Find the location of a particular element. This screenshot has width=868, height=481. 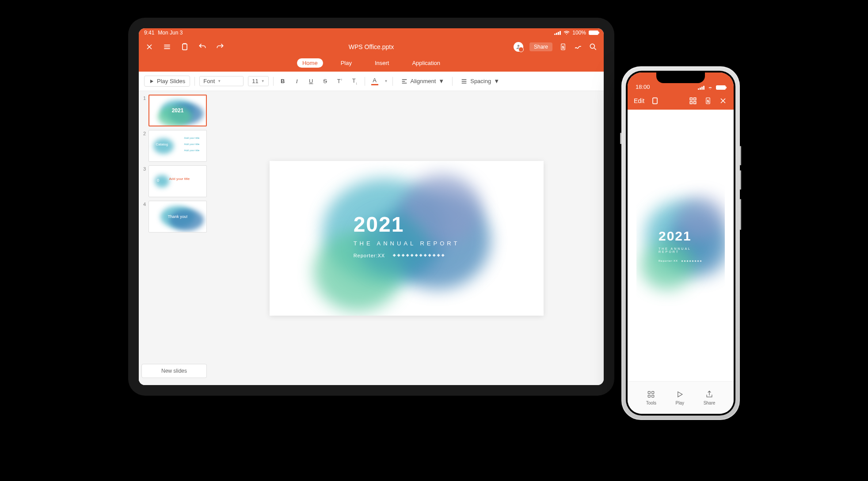

svg-text: 1 is located at coordinates (708, 101).